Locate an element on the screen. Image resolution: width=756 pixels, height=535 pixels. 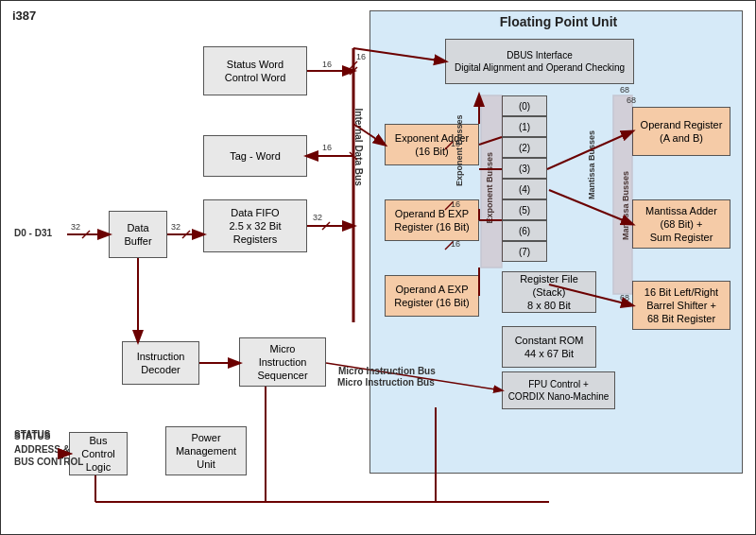
micro-instruction-sequencer-box: MicroInstructionSequencer is located at coordinates (283, 362).